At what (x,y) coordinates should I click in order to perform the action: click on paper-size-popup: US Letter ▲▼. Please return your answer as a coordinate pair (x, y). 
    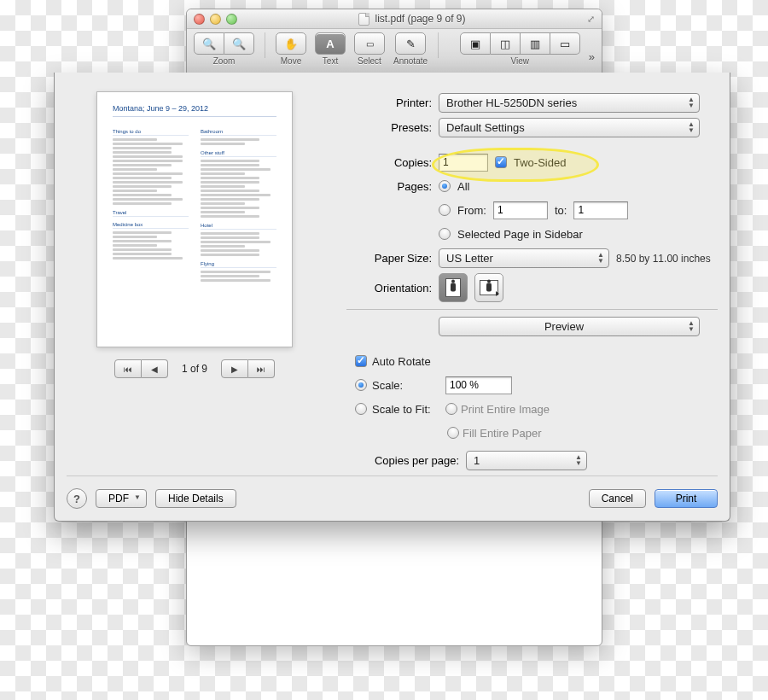
    Looking at the image, I should click on (524, 258).